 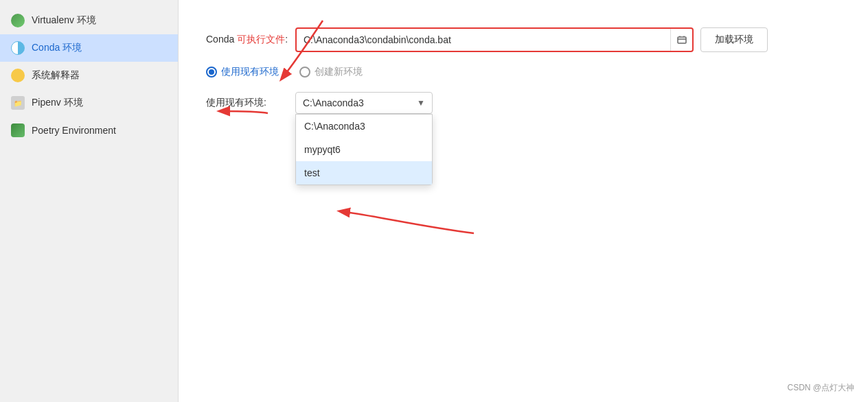 What do you see at coordinates (421, 103) in the screenshot?
I see `dropdown-arrow-icon: ▼` at bounding box center [421, 103].